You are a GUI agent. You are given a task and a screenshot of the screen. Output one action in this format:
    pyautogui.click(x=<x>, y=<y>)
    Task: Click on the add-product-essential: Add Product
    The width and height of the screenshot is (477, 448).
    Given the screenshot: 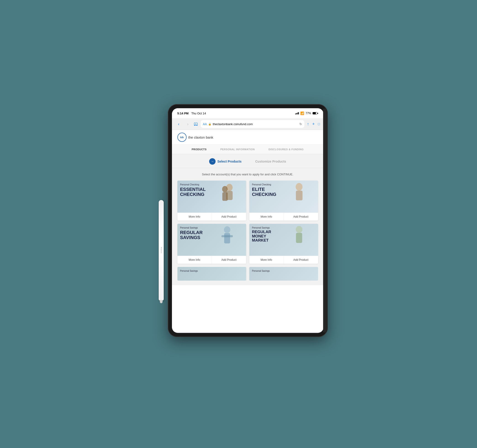 What is the action you would take?
    pyautogui.click(x=229, y=217)
    